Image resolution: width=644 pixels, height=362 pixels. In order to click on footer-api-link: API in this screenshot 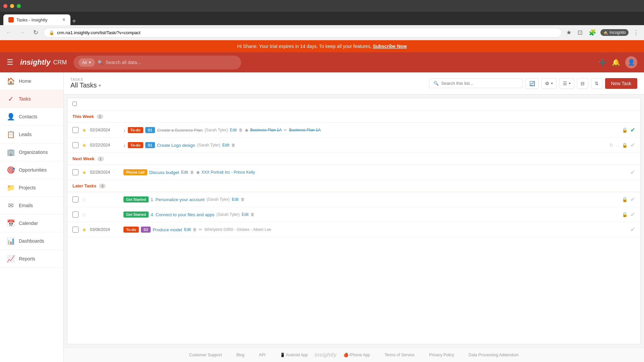, I will do `click(262, 355)`.